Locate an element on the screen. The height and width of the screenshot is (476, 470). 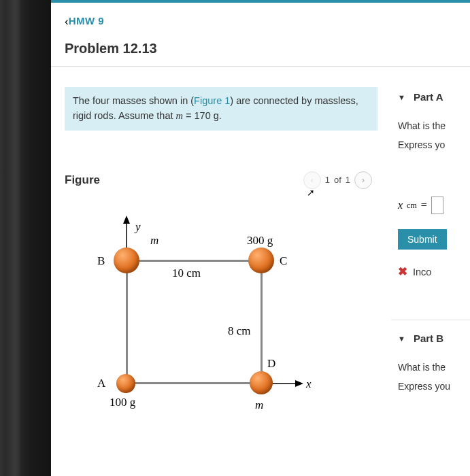
incorrect-icon: ✖ is located at coordinates (403, 272).